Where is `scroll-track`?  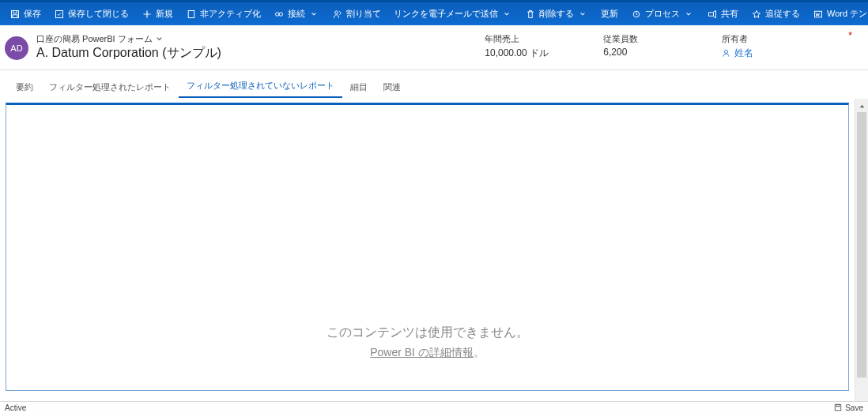 scroll-track is located at coordinates (862, 256).